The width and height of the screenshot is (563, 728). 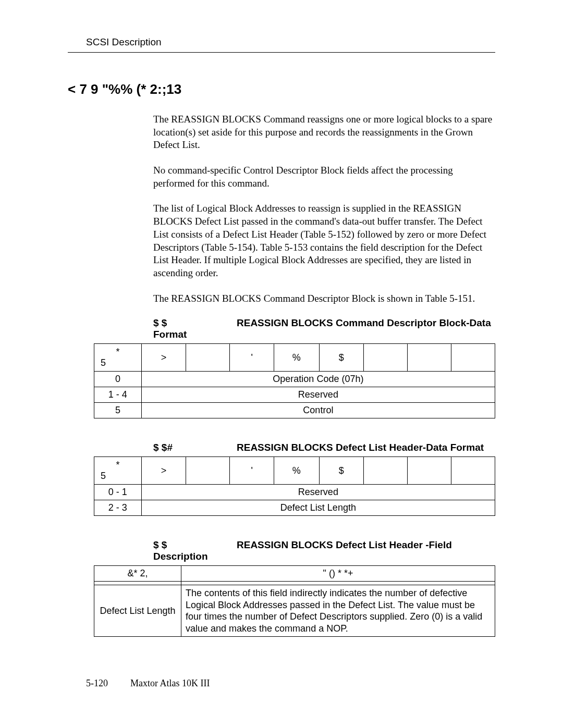 I want to click on paragraph: No command-specific Control Descriptor B…, so click(x=324, y=177).